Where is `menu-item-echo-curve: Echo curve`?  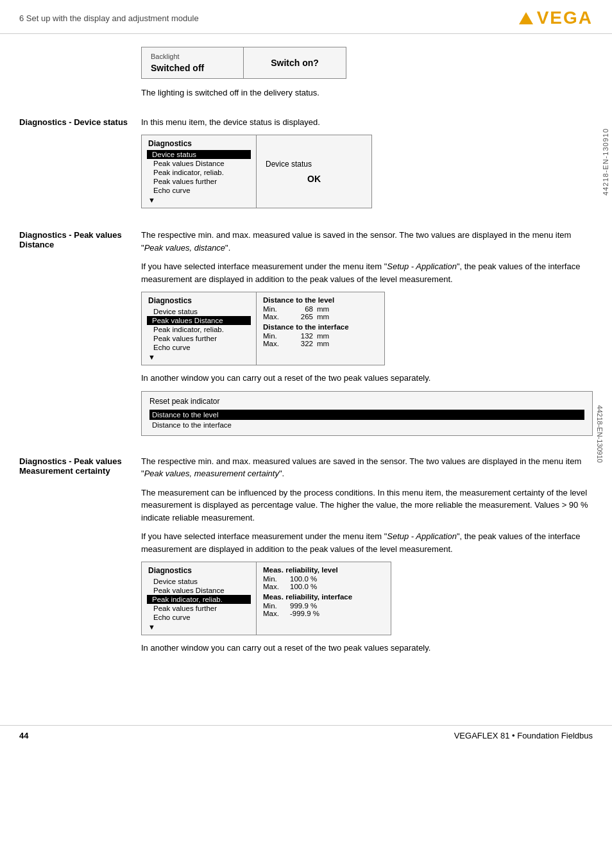
menu-item-echo-curve: Echo curve is located at coordinates (199, 190).